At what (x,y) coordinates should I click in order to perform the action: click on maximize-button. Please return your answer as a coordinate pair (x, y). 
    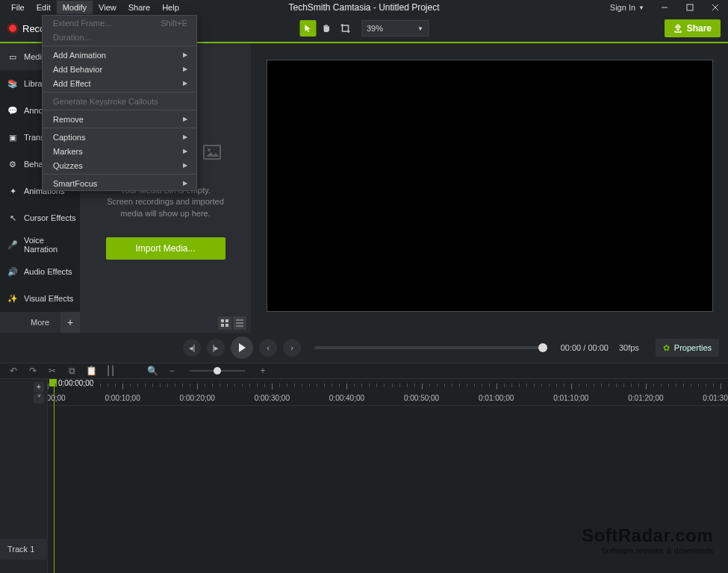
    Looking at the image, I should click on (690, 7).